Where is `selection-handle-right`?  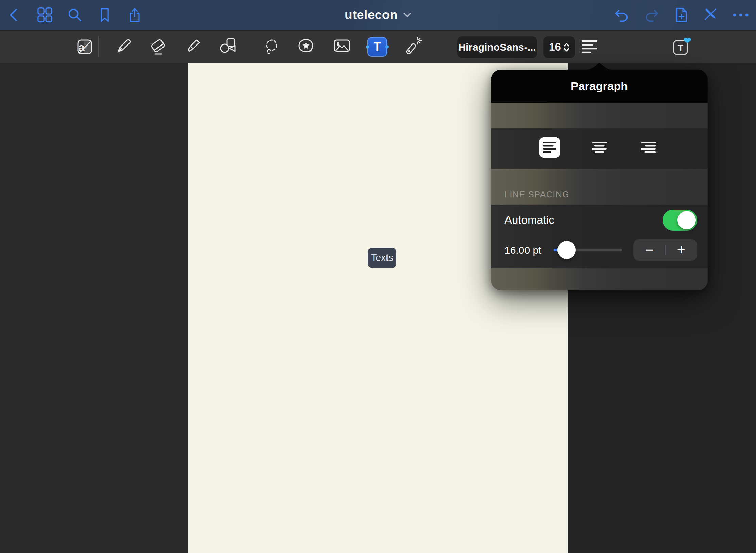 selection-handle-right is located at coordinates (387, 47).